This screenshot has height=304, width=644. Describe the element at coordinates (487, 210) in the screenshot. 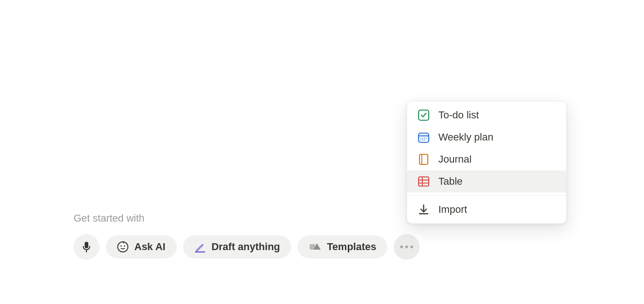

I see `menu-item-import: Import` at that location.